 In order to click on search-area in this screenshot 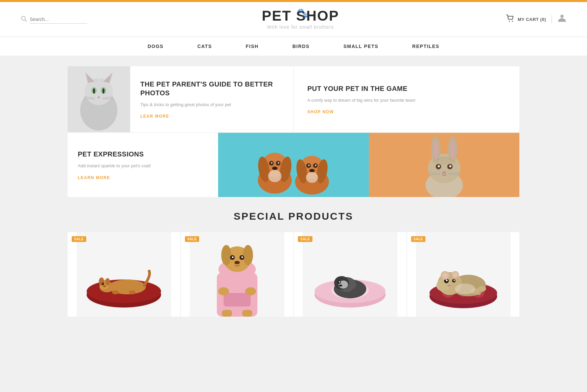, I will do `click(57, 20)`.